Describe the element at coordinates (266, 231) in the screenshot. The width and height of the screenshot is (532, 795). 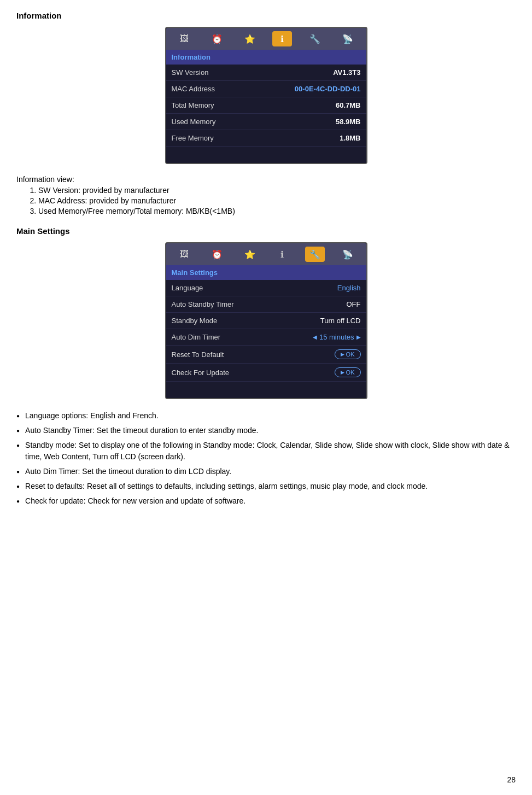
I see `main-settings-title: Main Settings` at that location.